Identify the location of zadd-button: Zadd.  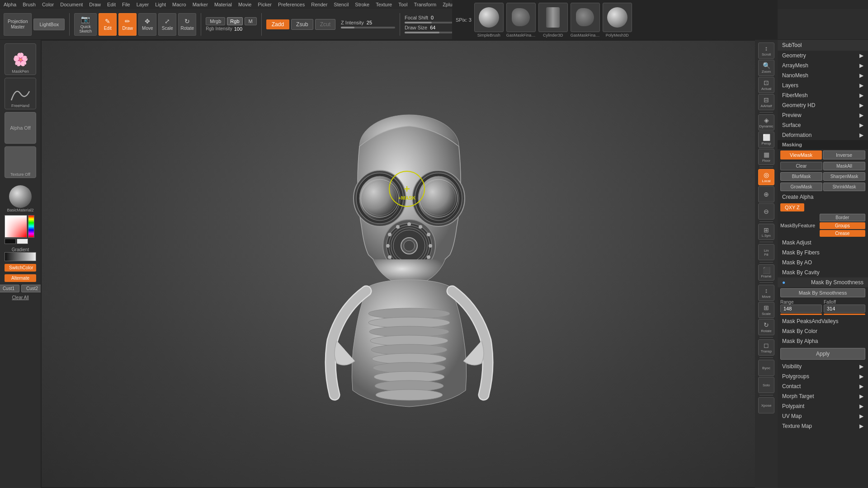
(278, 24).